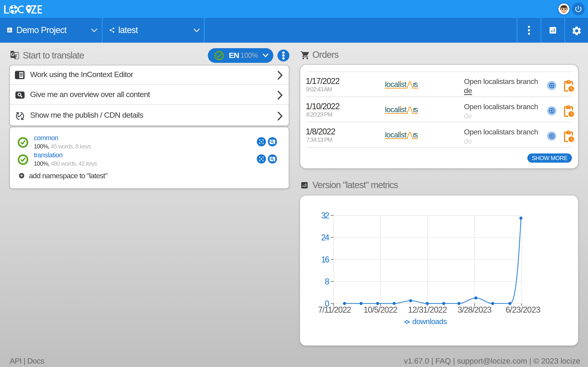 This screenshot has height=367, width=588. I want to click on svg-text: 6/23/2023, so click(523, 310).